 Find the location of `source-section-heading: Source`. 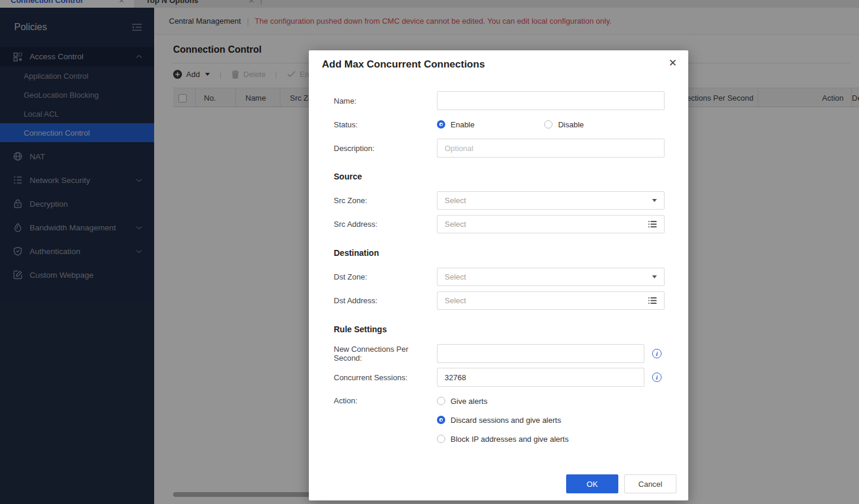

source-section-heading: Source is located at coordinates (499, 178).